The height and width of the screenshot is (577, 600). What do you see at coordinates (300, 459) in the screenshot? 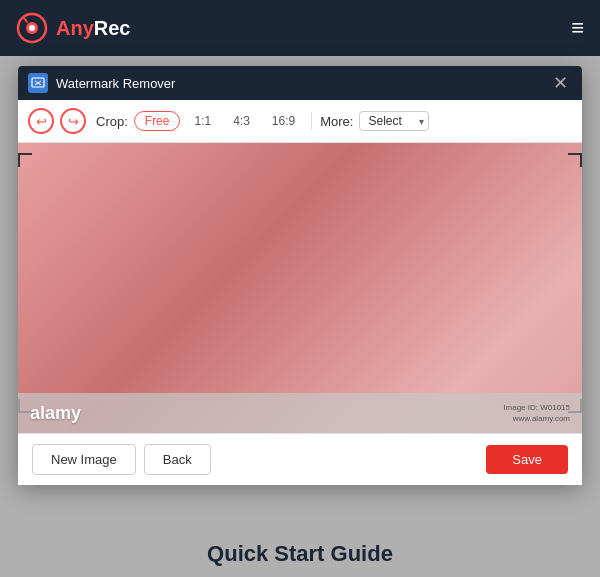
I see `action-bar: New Image Back Save` at bounding box center [300, 459].